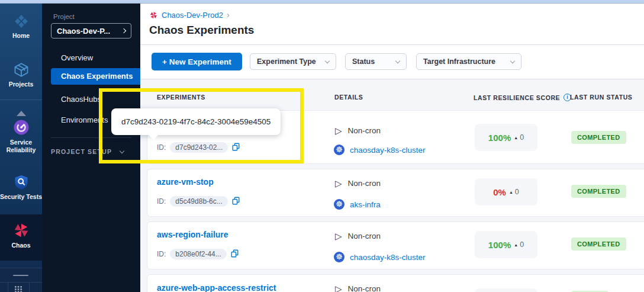  I want to click on sidebar-collapse-cell, so click(21, 275).